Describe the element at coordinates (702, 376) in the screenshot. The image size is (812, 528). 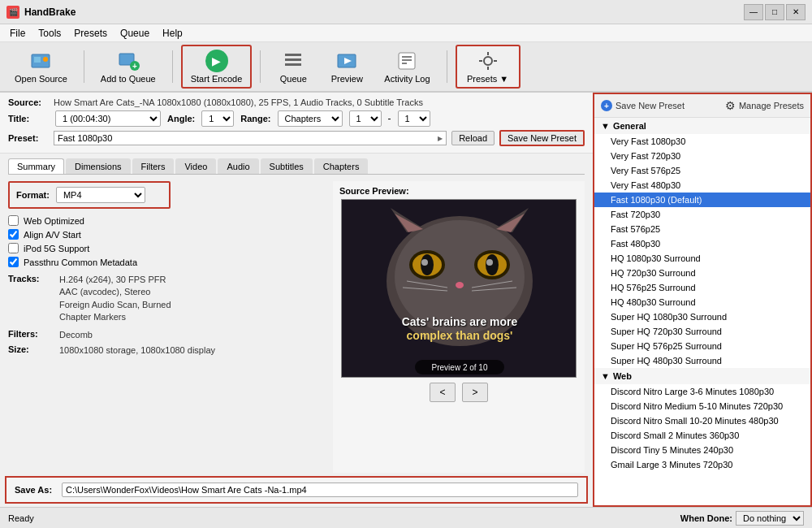
I see `preset-group-web-header: ▼ Web` at that location.